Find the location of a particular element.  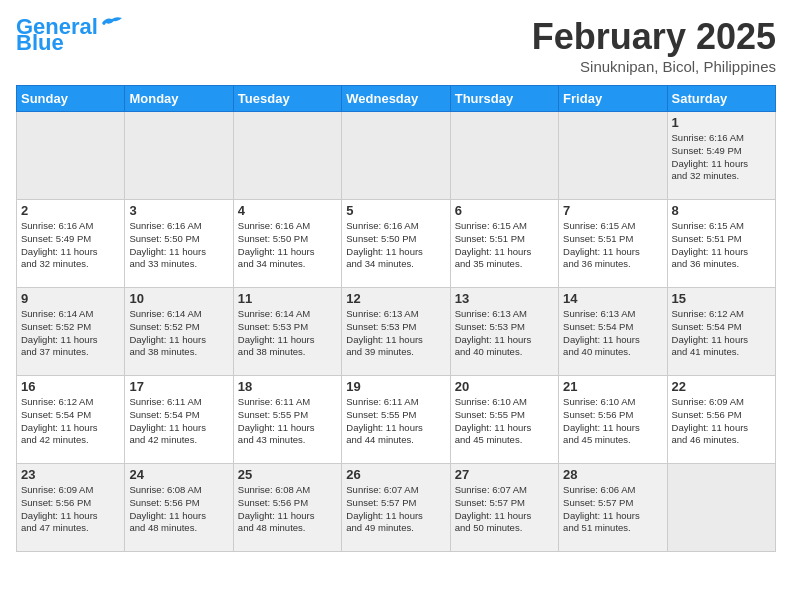

day-info: Sunrise: 6:06 AM Sunset: 5:57 PM Dayligh… is located at coordinates (612, 510).